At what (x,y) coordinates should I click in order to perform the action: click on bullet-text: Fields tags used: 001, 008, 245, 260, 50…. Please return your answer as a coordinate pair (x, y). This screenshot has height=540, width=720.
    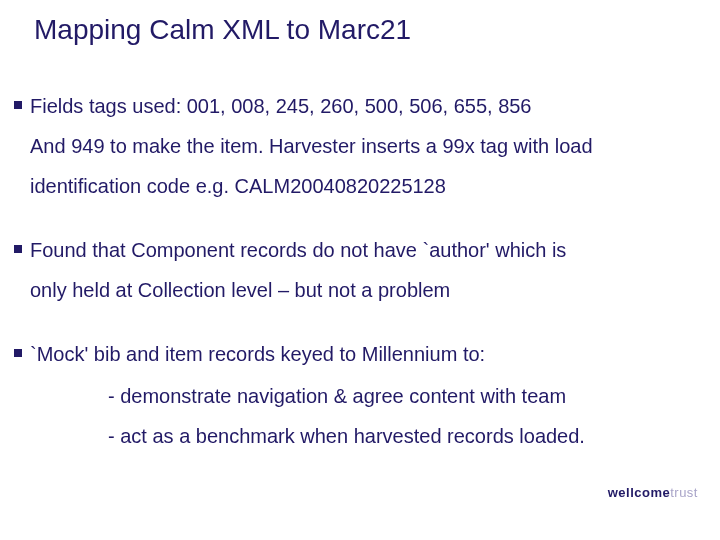
    Looking at the image, I should click on (365, 106).